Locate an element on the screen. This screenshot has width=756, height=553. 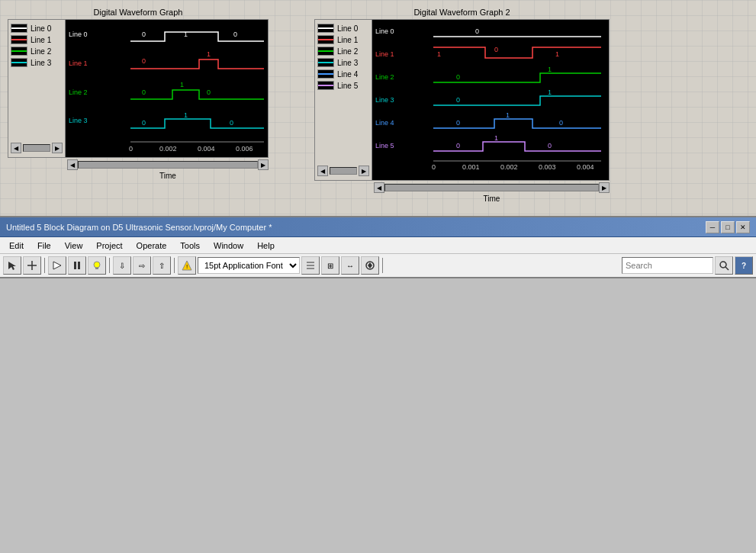
legend-item-2: Line 2 is located at coordinates (37, 51).